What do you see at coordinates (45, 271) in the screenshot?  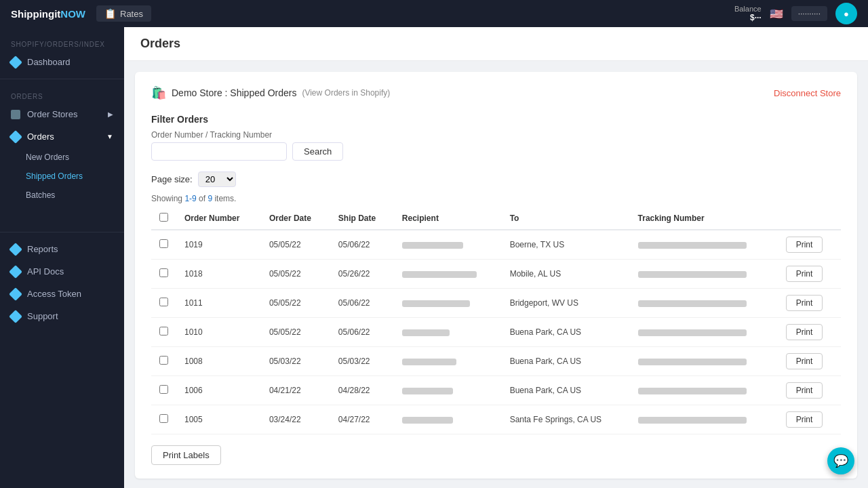 I see `sidebar-item-label: API Docs` at bounding box center [45, 271].